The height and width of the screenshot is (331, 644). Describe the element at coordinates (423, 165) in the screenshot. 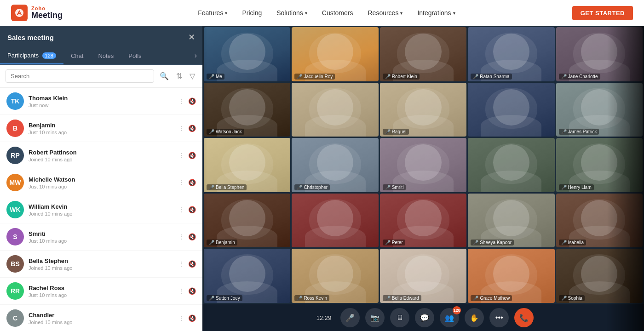

I see `video-cell: 🎤 Smriti` at that location.